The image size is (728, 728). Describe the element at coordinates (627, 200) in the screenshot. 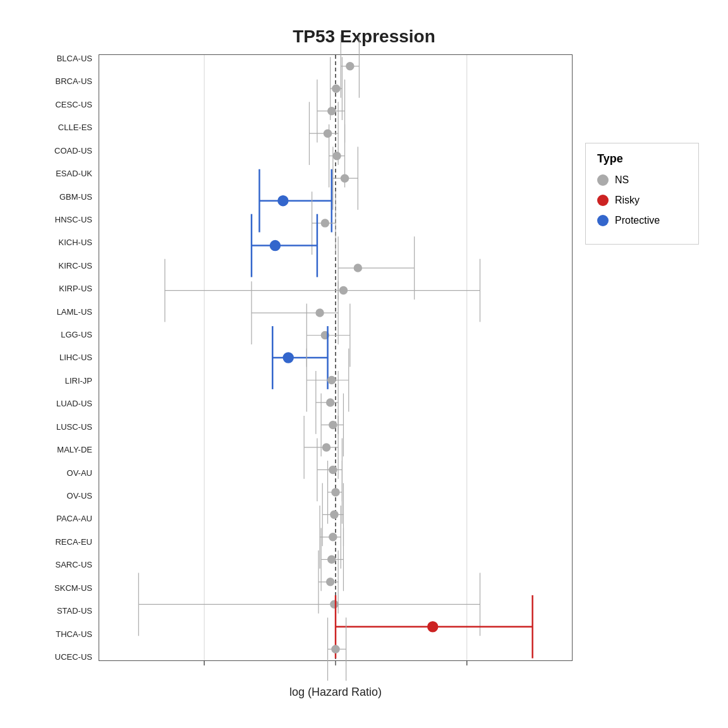

I see `legend-label: Risky` at that location.